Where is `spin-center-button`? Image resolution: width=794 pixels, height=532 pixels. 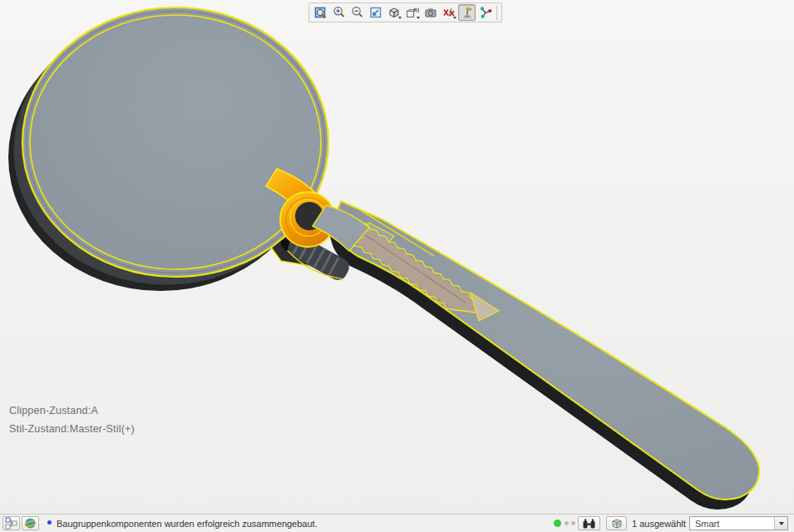
spin-center-button is located at coordinates (486, 12).